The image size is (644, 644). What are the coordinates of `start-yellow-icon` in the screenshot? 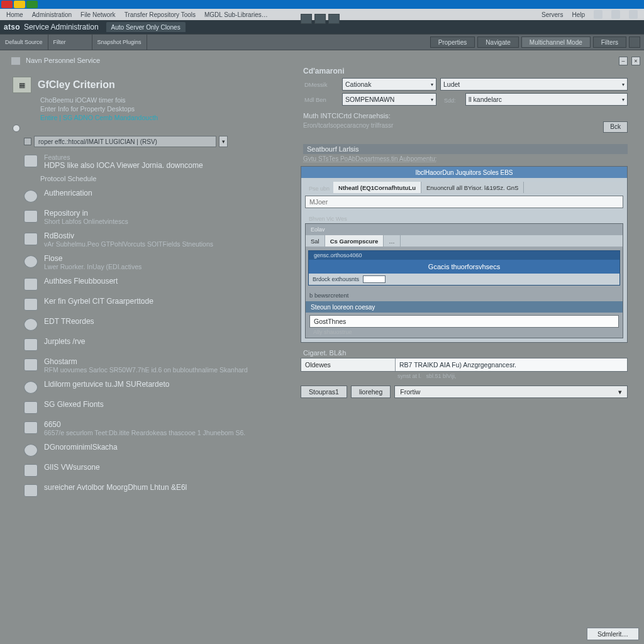 It's located at (19, 4).